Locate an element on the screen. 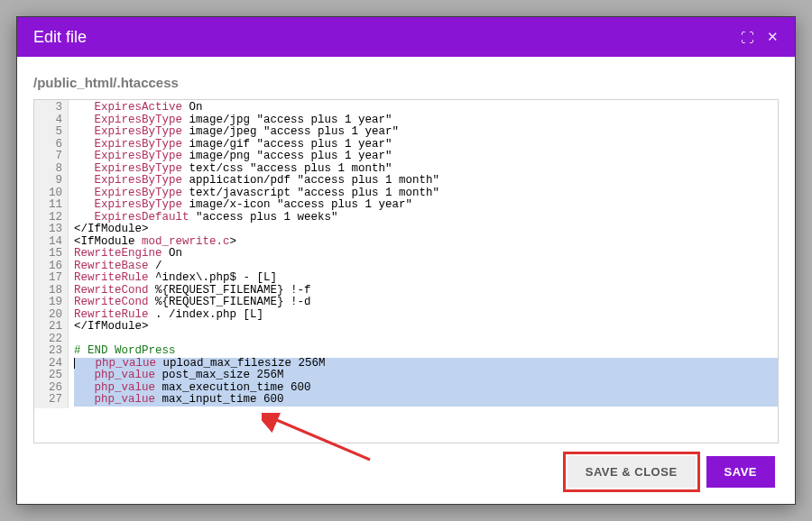 The height and width of the screenshot is (521, 812). line-number: 23 is located at coordinates (49, 352).